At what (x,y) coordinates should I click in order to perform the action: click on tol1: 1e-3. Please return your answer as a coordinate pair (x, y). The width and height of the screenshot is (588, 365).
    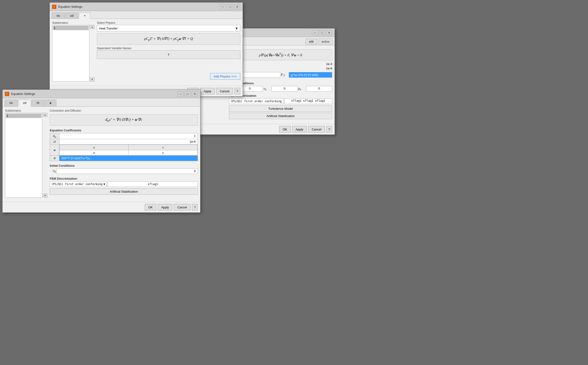
    Looking at the image, I should click on (329, 64).